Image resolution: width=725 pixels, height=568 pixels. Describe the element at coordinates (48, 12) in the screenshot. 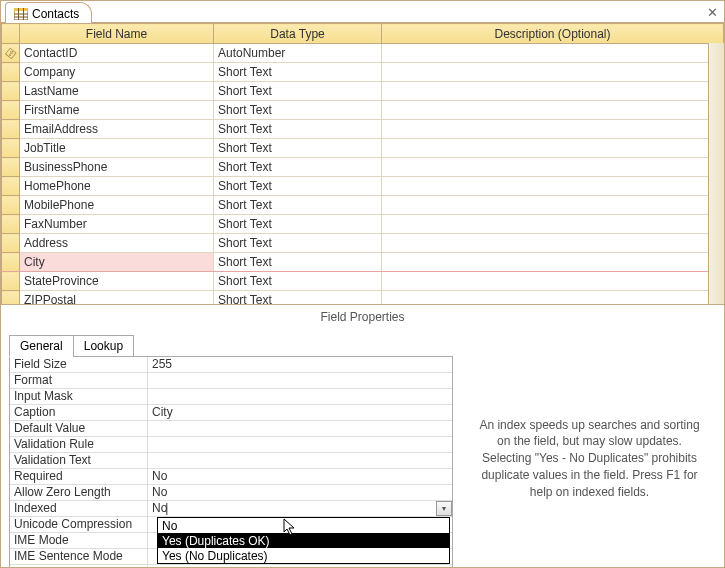

I see `object-tab-contacts: Contacts` at that location.